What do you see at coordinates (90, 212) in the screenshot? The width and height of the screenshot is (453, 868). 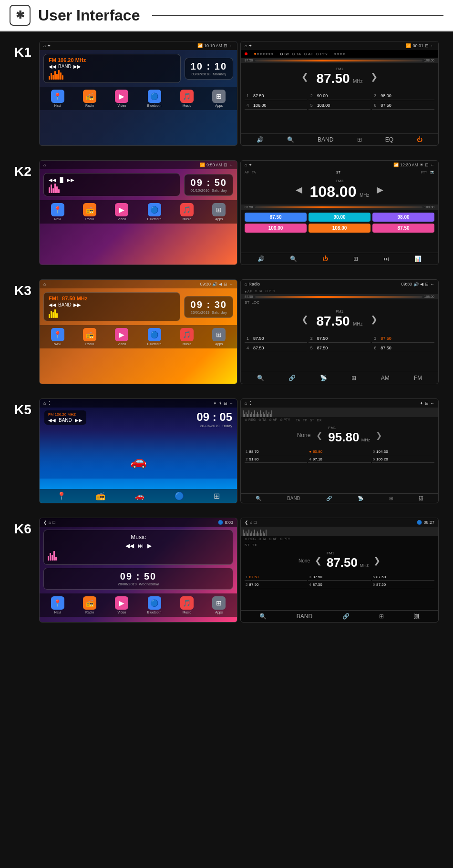 I see `nav-radio-k2: 📻Radio` at bounding box center [90, 212].